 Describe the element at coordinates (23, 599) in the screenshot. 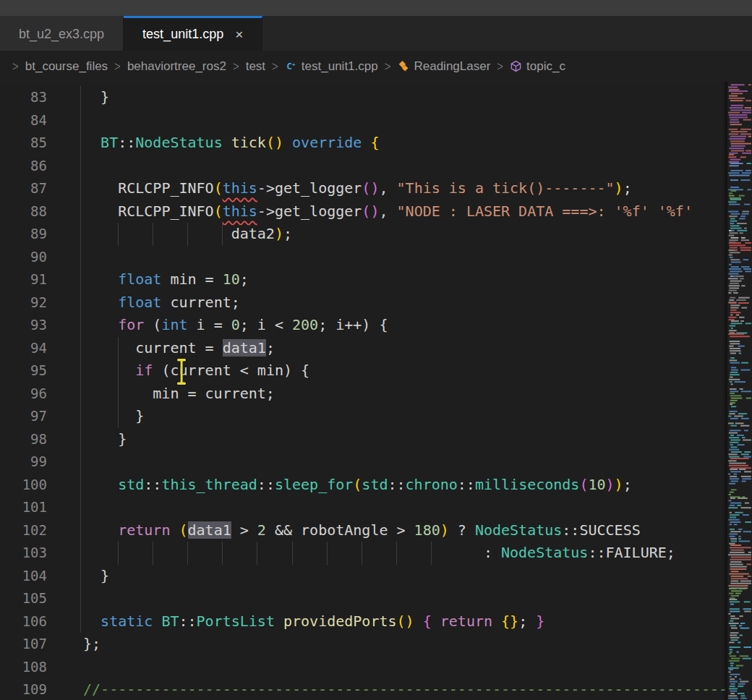

I see `line-number: 105` at that location.